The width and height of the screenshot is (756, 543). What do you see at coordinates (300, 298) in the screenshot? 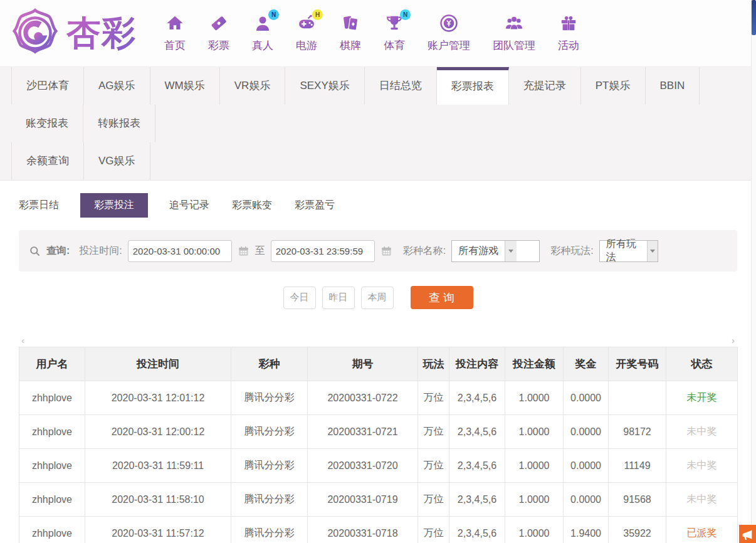
I see `today-button: 今日` at bounding box center [300, 298].